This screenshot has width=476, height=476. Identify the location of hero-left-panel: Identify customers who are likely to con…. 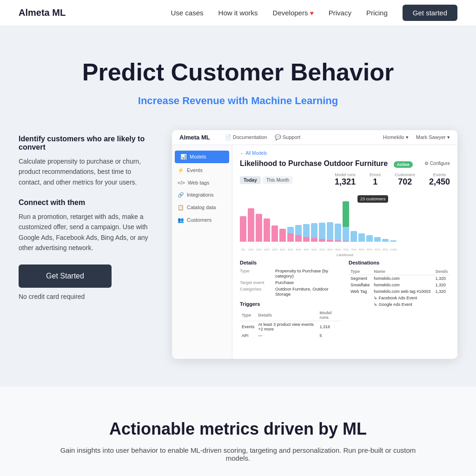
(84, 221).